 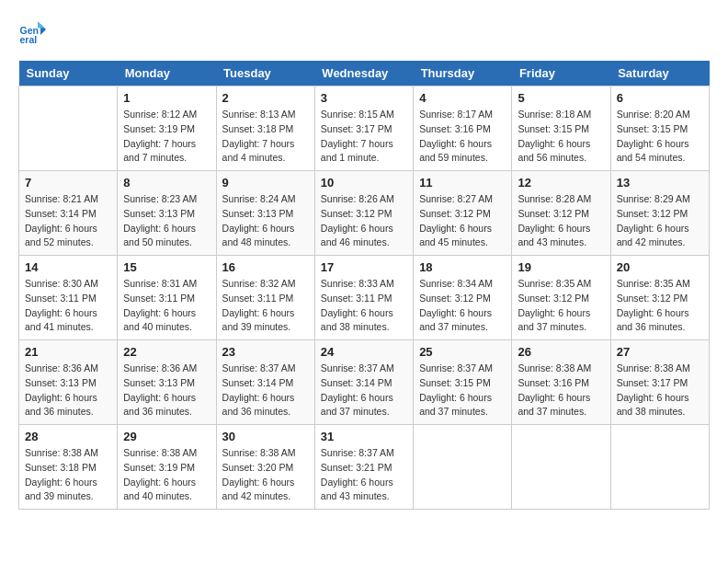 What do you see at coordinates (266, 475) in the screenshot?
I see `day-info: Sunrise: 8:38 AM Sunset: 3:20 PM Dayligh…` at bounding box center [266, 475].